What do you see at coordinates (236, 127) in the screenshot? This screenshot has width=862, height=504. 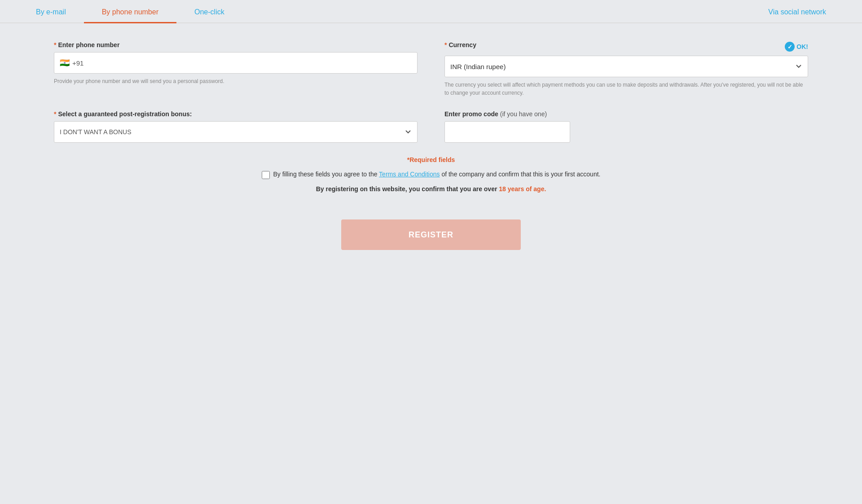 I see `bonus-group: * Select a guaranteed post-registration …` at bounding box center [236, 127].